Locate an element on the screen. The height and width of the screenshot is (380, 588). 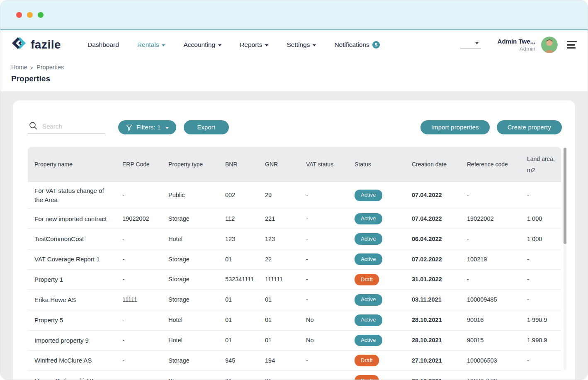
nav-dashboard: Dashboard is located at coordinates (103, 45).